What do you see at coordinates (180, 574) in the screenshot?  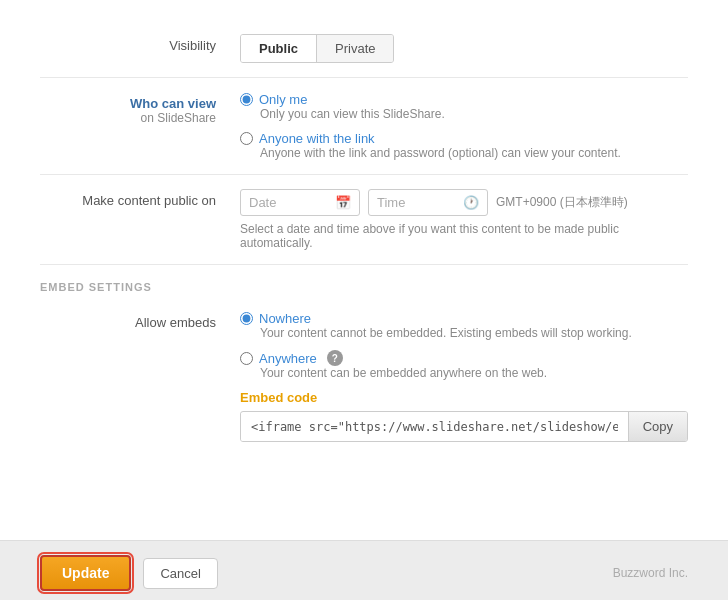 I see `cancel-button: Cancel` at bounding box center [180, 574].